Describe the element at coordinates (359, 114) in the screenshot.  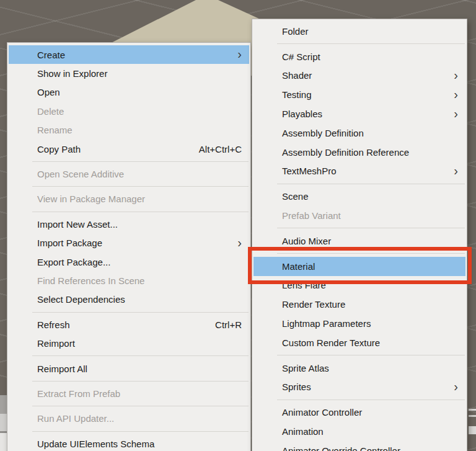
I see `menu-item-playables: Playables›` at that location.